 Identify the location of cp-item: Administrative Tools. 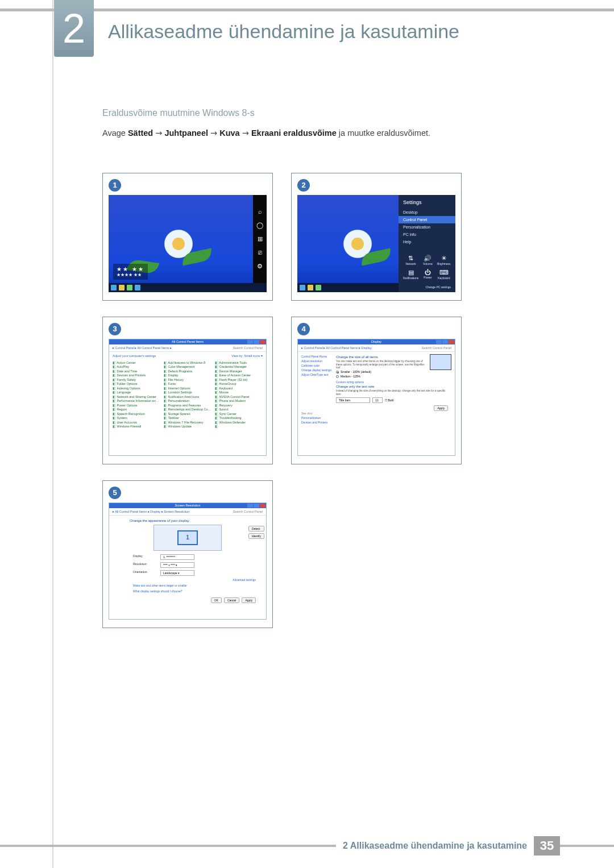
(239, 363).